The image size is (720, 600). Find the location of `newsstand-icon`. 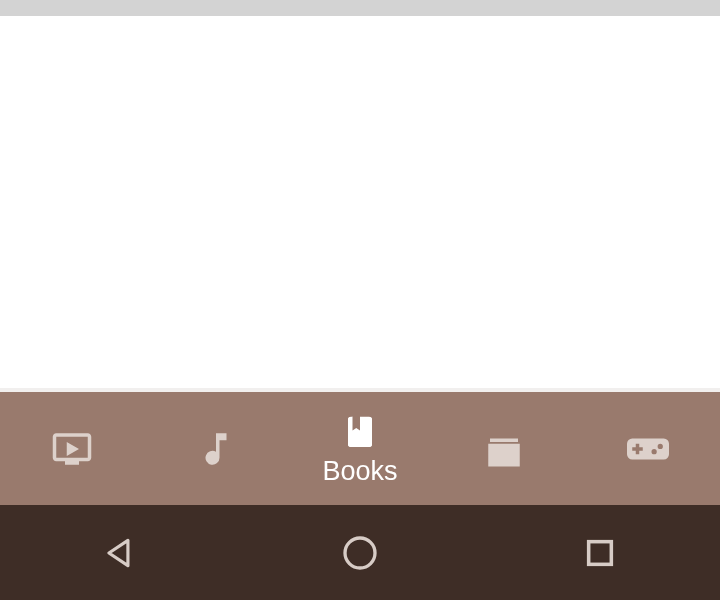

newsstand-icon is located at coordinates (504, 449).